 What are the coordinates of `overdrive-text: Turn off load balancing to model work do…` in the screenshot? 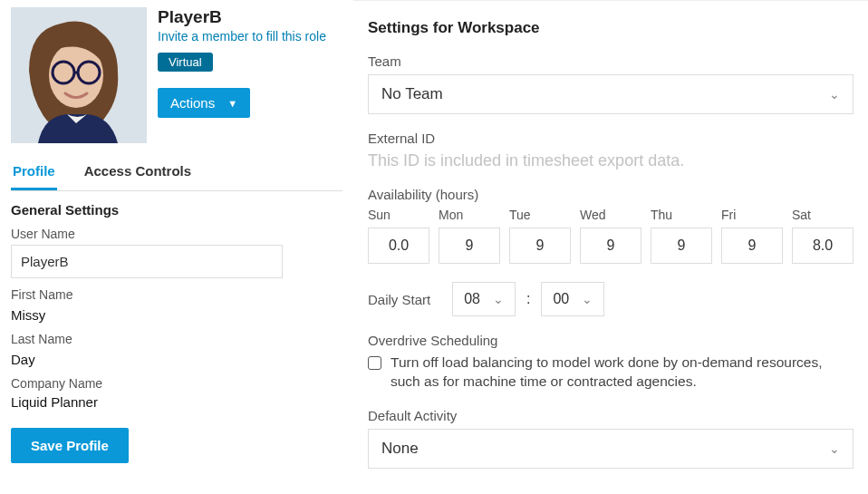 It's located at (622, 373).